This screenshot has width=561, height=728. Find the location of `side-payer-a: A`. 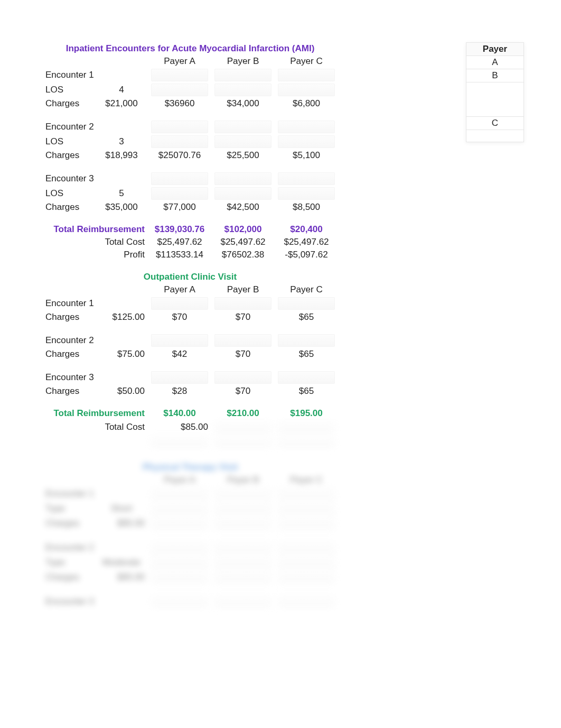

side-payer-a: A is located at coordinates (495, 62).